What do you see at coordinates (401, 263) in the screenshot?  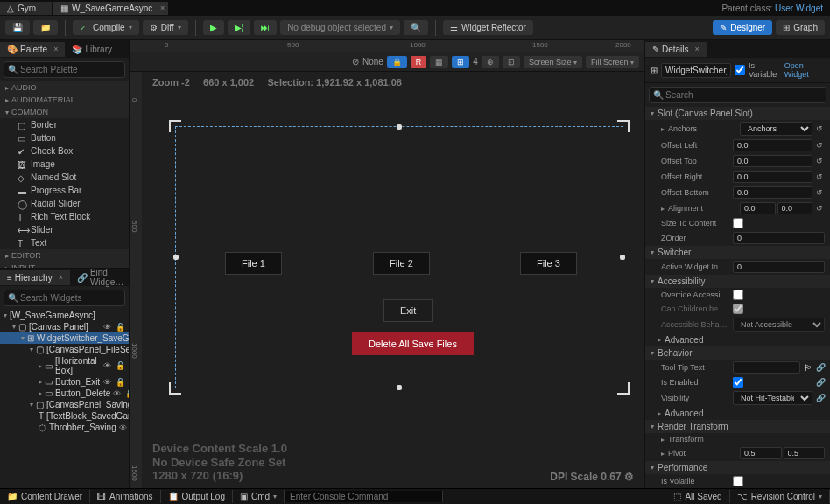 I see `file2-button: File 2` at bounding box center [401, 263].